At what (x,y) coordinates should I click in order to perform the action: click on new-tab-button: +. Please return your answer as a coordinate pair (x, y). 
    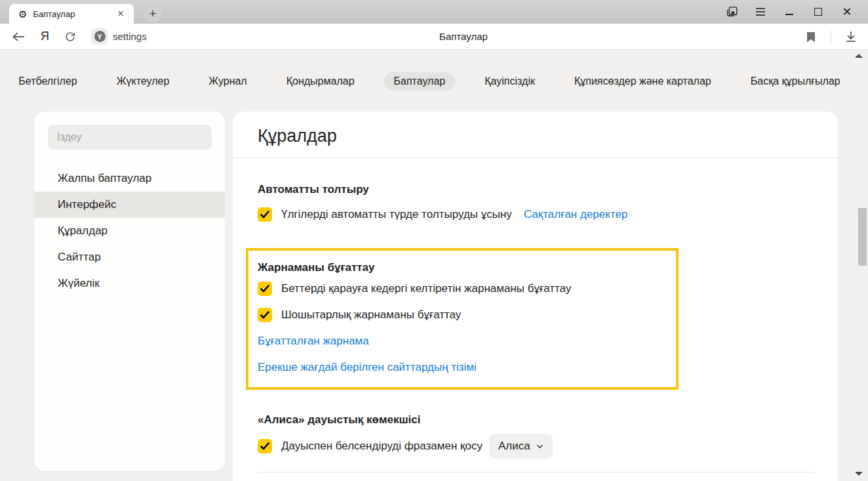
    Looking at the image, I should click on (153, 14).